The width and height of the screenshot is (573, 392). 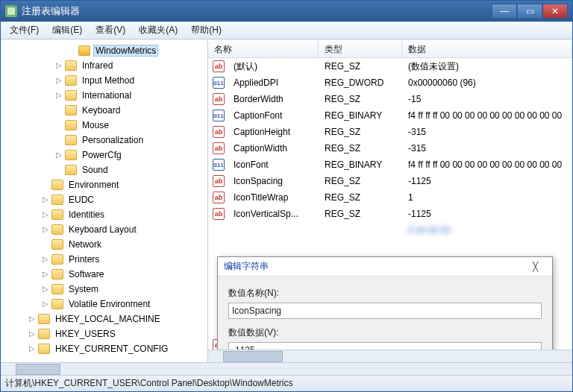 What do you see at coordinates (97, 66) in the screenshot?
I see `tree-label: Infrared` at bounding box center [97, 66].